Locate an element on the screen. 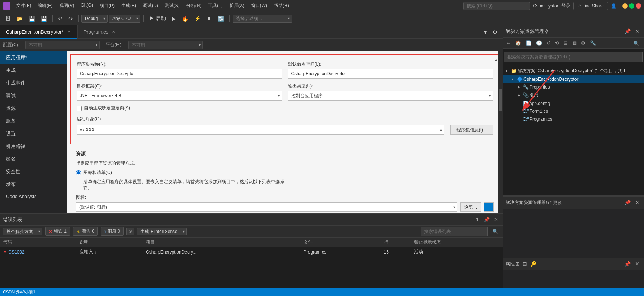  sol-close-button: ✕ is located at coordinates (637, 31).